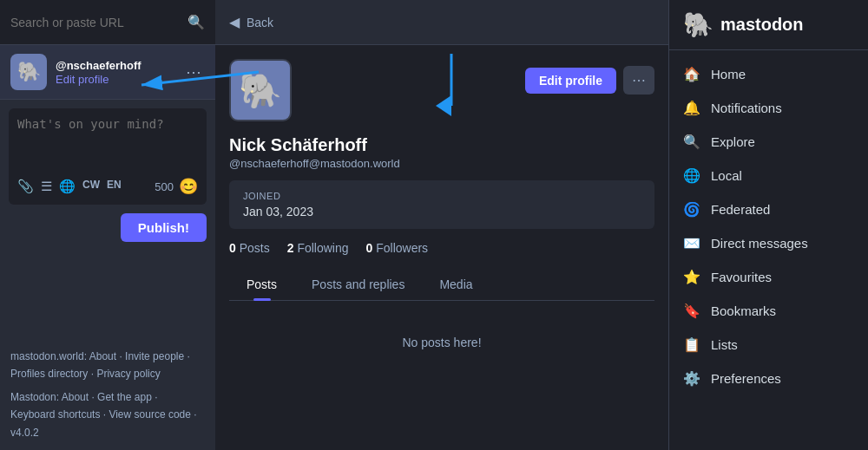 This screenshot has height=450, width=868. What do you see at coordinates (769, 108) in the screenshot?
I see `nav-notifications: 🔔 Notifications` at bounding box center [769, 108].